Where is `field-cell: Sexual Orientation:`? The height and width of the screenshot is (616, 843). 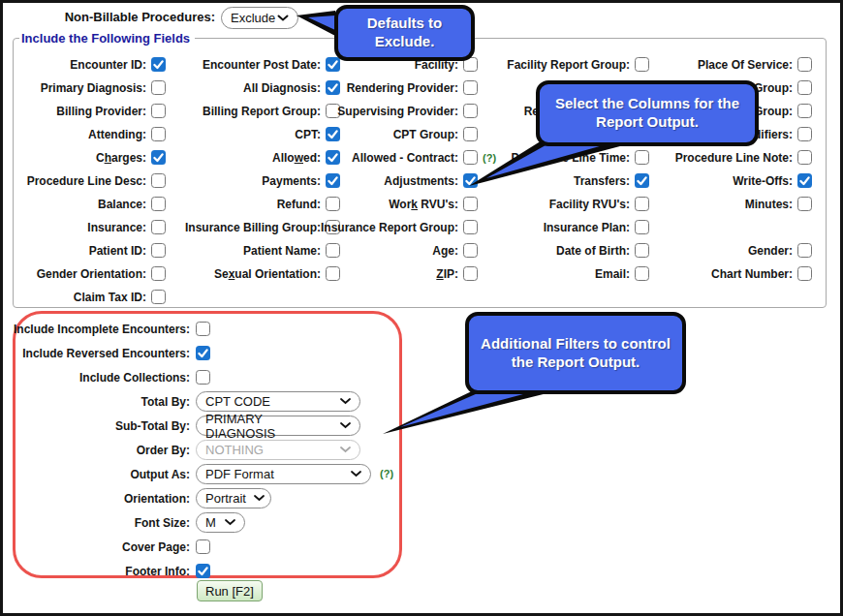 field-cell: Sexual Orientation: is located at coordinates (277, 273).